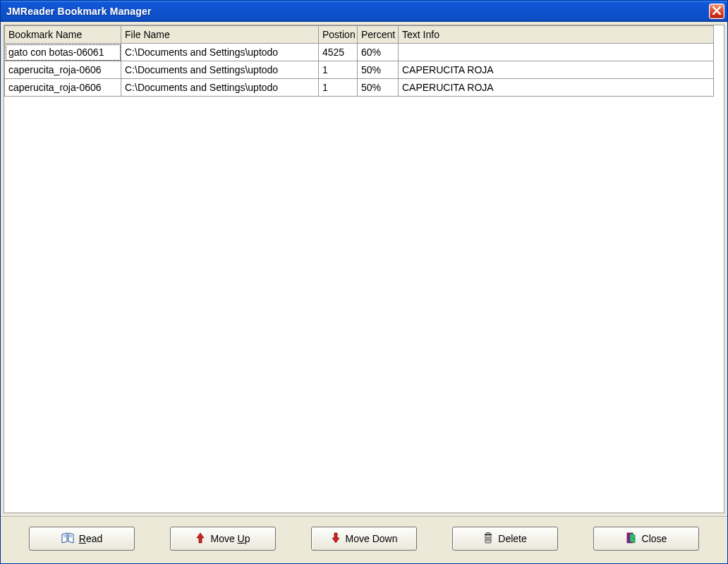 The image size is (728, 564). Describe the element at coordinates (488, 539) in the screenshot. I see `trash-icon` at that location.